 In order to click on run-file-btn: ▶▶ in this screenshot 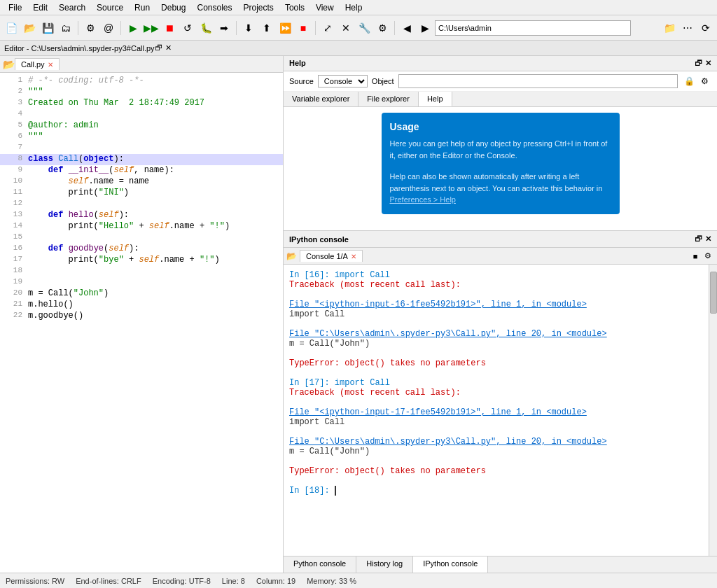, I will do `click(151, 28)`.